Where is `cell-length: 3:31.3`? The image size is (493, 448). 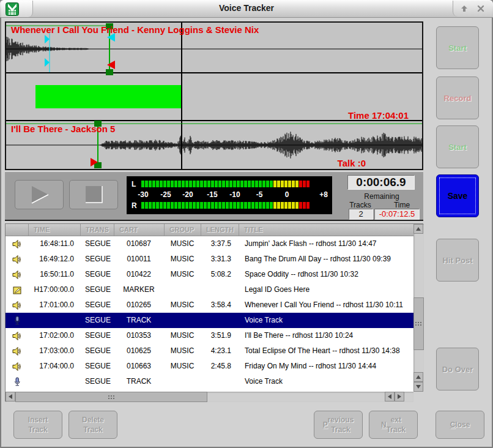 cell-length: 3:31.3 is located at coordinates (220, 259).